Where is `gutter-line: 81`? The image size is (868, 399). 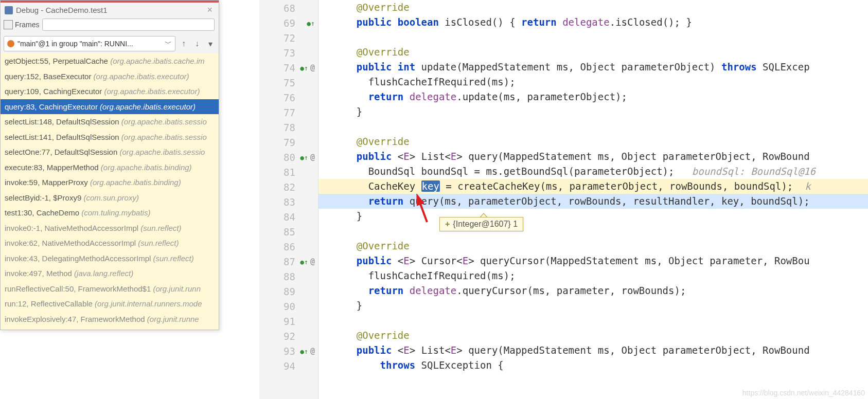
gutter-line: 81 is located at coordinates (289, 173).